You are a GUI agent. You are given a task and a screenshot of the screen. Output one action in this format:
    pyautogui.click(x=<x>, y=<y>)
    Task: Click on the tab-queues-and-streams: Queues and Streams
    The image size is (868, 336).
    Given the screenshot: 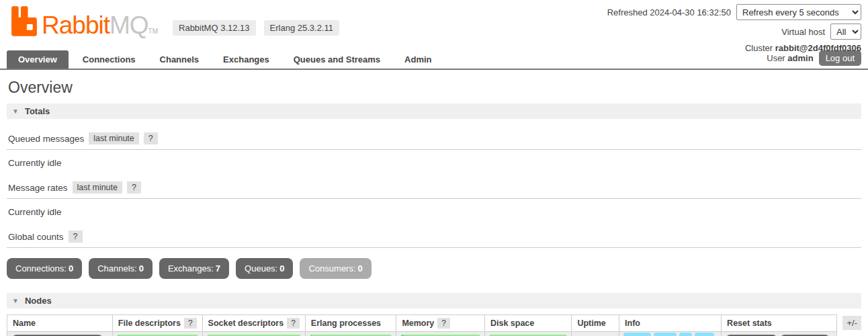 What is the action you would take?
    pyautogui.click(x=337, y=59)
    